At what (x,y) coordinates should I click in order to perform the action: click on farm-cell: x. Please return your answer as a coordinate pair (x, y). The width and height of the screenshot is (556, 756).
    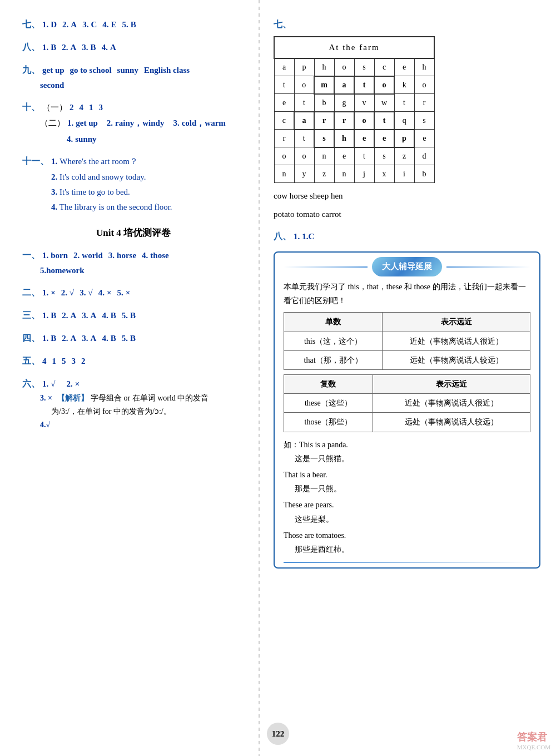
    Looking at the image, I should click on (384, 174).